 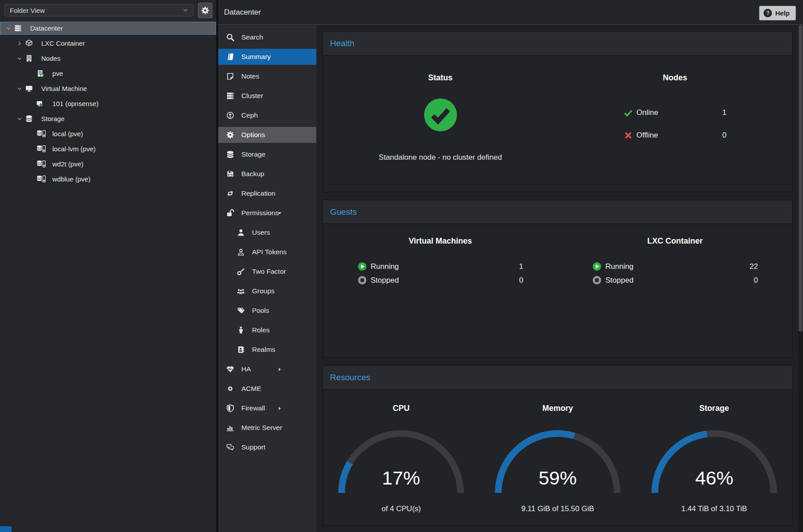 I want to click on scrollbar-thumb, so click(x=800, y=178).